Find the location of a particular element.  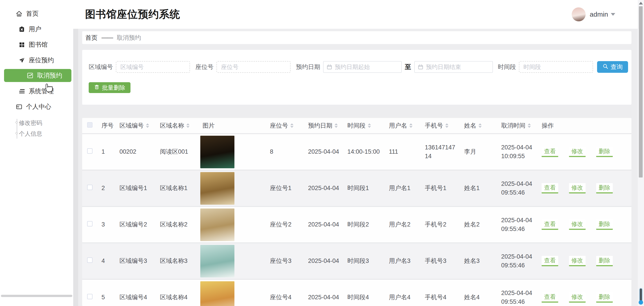

sidebar: 首页 用户 图书馆 座位预约 取消预约 is located at coordinates (36, 153).